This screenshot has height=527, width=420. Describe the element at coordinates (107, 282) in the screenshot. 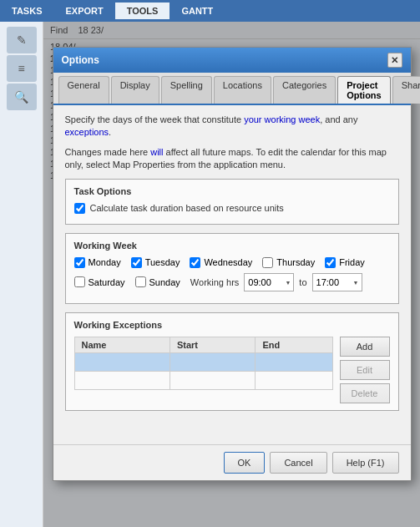

I see `label-saturday: Saturday` at that location.